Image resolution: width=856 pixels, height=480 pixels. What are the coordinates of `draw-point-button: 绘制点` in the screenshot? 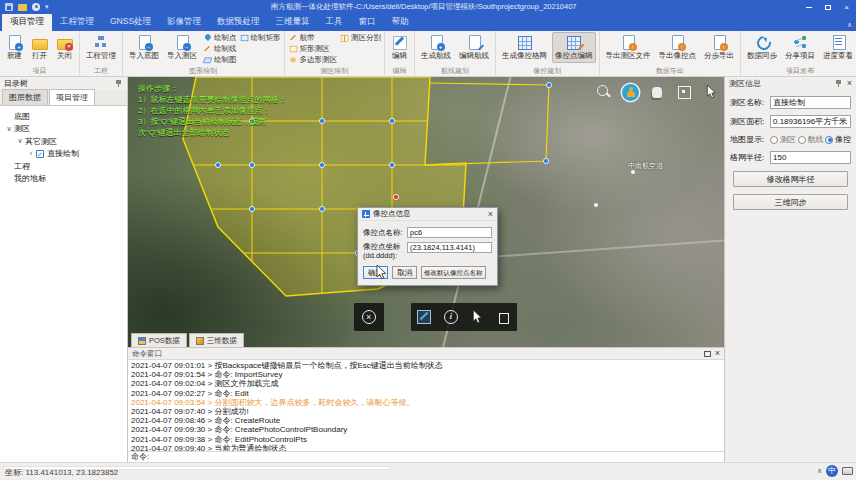 It's located at (220, 38).